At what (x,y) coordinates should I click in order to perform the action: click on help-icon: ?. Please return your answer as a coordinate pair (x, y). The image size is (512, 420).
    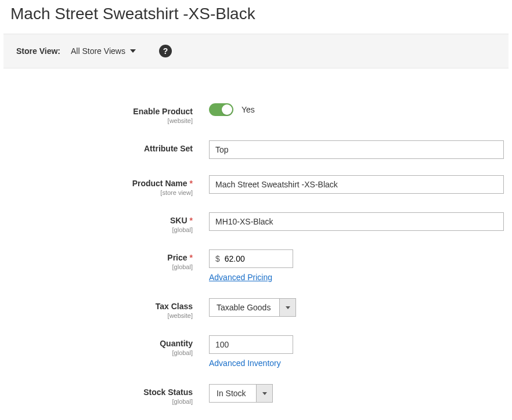
    Looking at the image, I should click on (165, 51).